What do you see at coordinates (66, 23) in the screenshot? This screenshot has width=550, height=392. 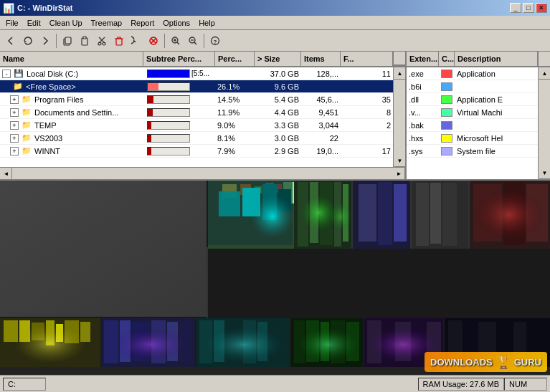 I see `menu-cleanup: Clean Up` at bounding box center [66, 23].